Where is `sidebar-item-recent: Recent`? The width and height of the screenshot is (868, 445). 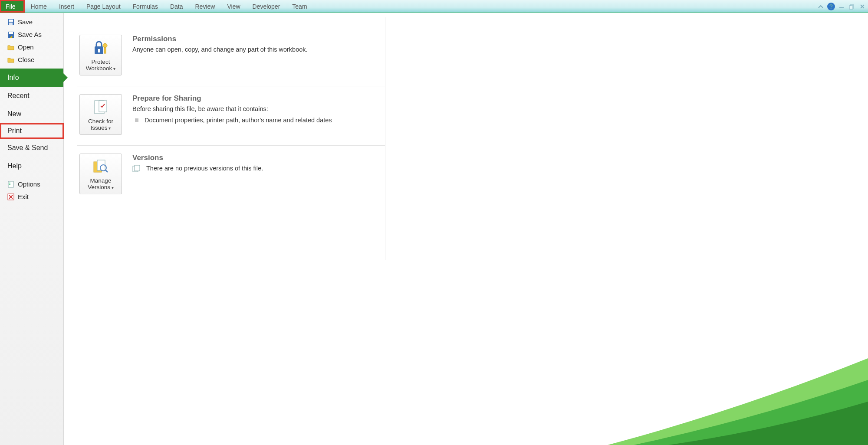 sidebar-item-recent: Recent is located at coordinates (32, 96).